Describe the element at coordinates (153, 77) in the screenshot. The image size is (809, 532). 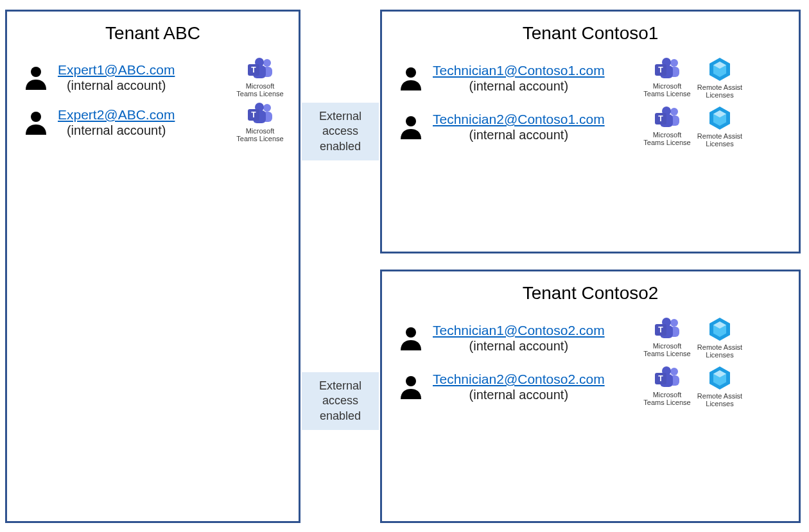
I see `user-row: Expert1@ABC.com (internal account) Micro…` at that location.